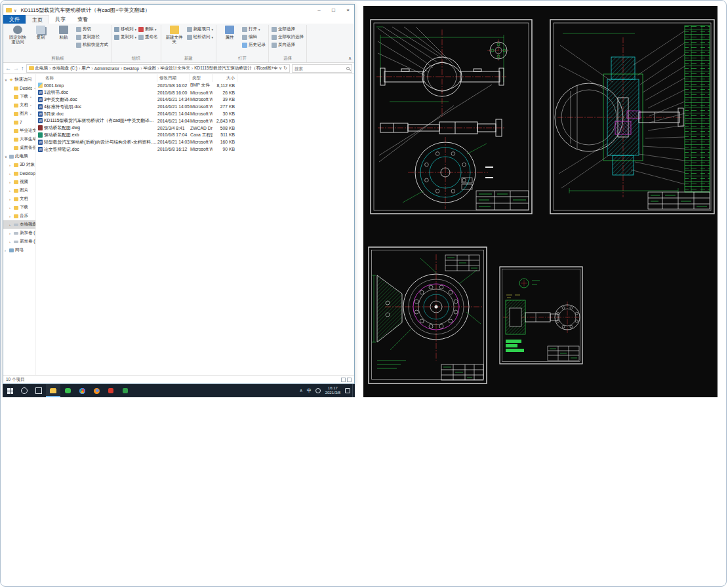 Image resolution: width=728 pixels, height=588 pixels. I want to click on breadcrumb-segment: 毕业图, so click(150, 68).